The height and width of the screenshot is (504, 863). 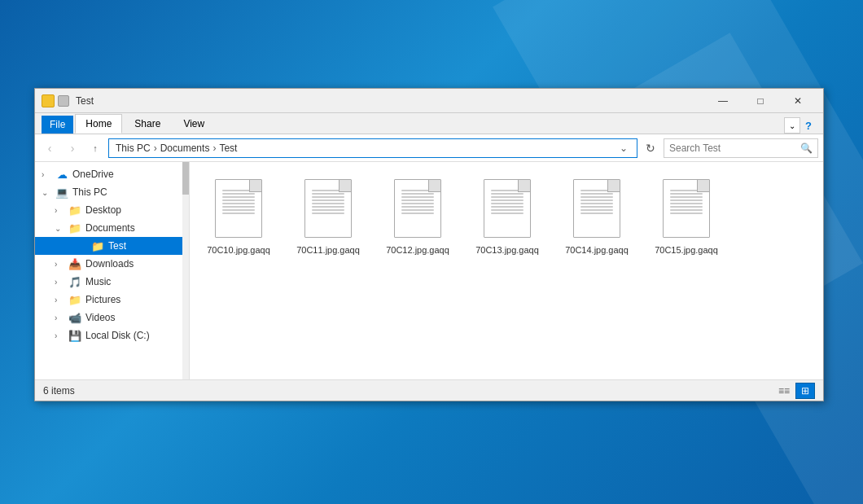 What do you see at coordinates (48, 174) in the screenshot?
I see `expand-arrow-onedrive: ›` at bounding box center [48, 174].